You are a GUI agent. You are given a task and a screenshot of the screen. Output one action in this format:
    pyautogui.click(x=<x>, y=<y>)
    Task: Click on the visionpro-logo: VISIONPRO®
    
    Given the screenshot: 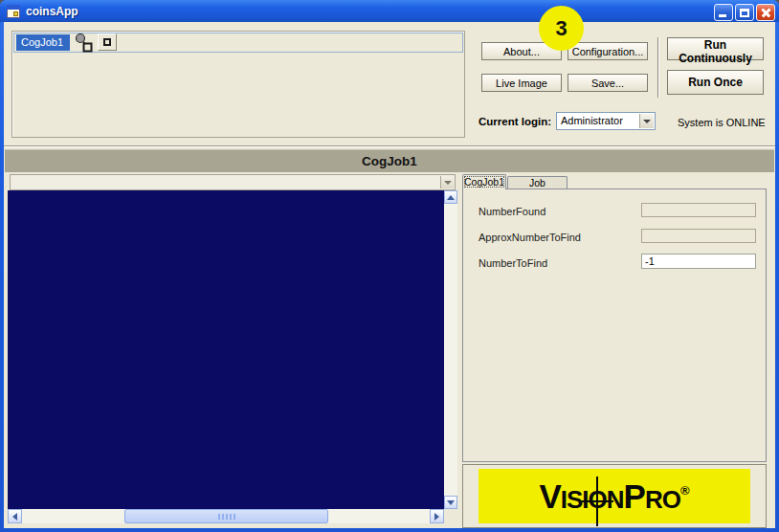 What is the action you would take?
    pyautogui.click(x=614, y=496)
    